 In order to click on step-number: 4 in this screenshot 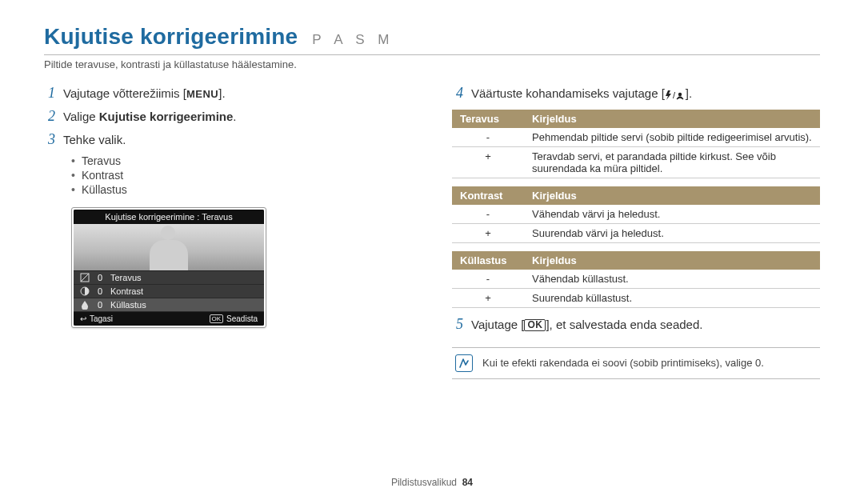, I will do `click(458, 93)`.